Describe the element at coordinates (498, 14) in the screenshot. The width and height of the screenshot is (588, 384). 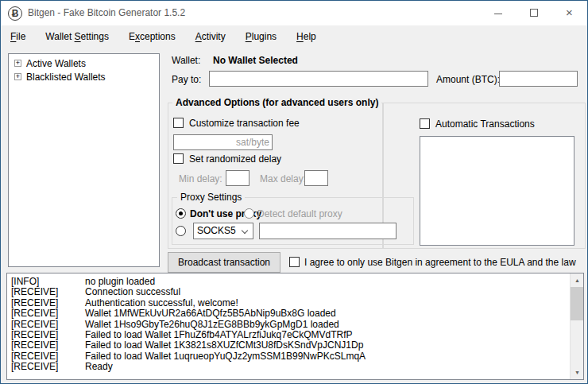
I see `minimize-icon` at that location.